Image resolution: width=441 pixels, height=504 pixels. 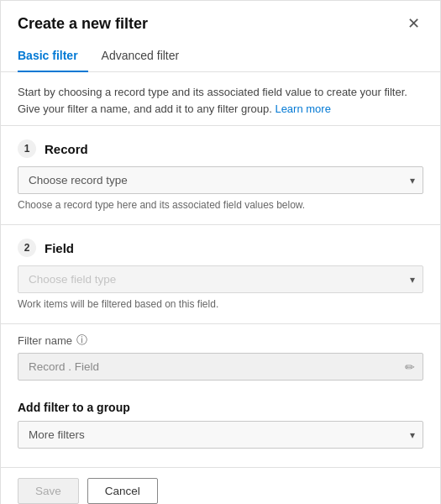 I want to click on filter-name-input, so click(x=220, y=366).